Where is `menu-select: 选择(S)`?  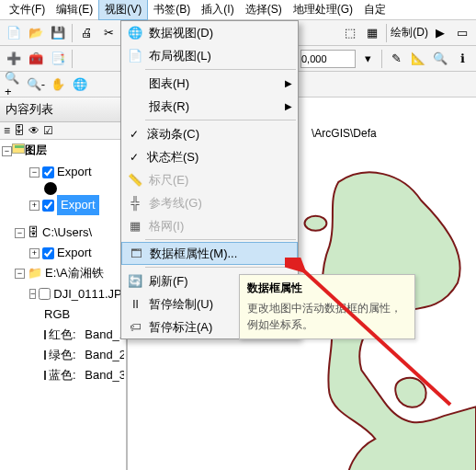
menu-select: 选择(S) is located at coordinates (264, 9).